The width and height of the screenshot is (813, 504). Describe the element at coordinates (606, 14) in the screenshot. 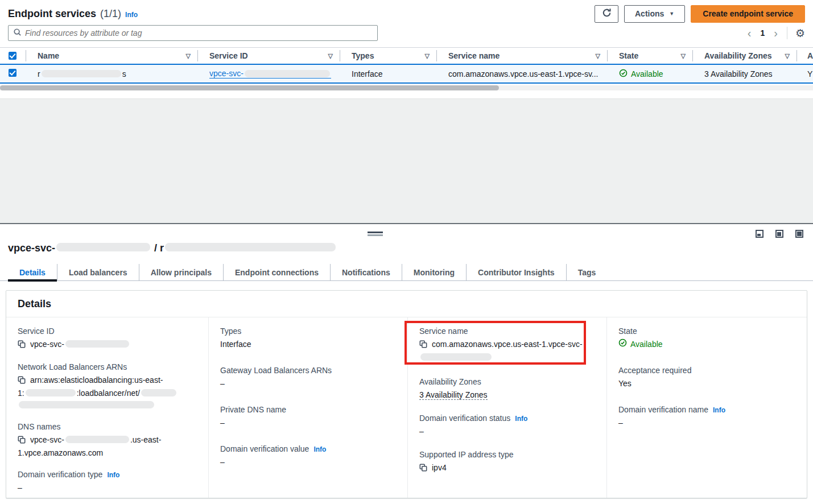

I see `refresh-icon` at that location.